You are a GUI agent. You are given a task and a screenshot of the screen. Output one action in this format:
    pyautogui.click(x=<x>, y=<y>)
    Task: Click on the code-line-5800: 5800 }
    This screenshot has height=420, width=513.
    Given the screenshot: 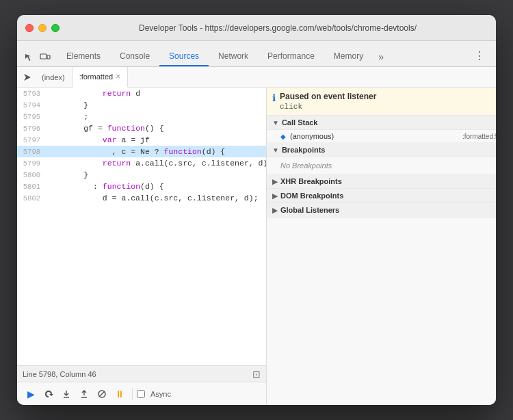 What is the action you would take?
    pyautogui.click(x=142, y=175)
    